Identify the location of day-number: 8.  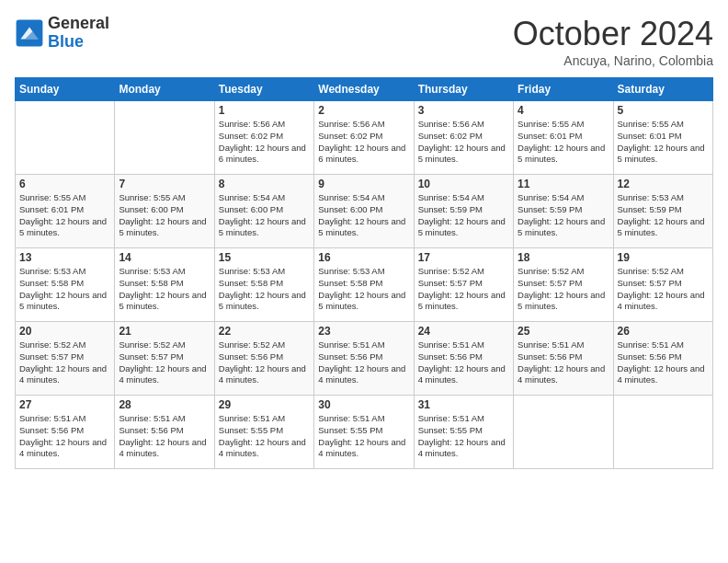
(265, 184).